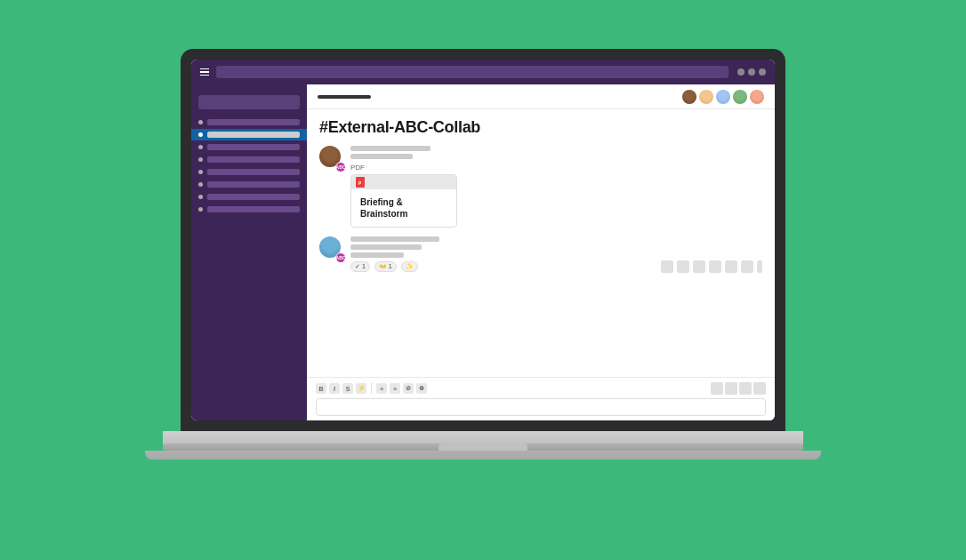 This screenshot has width=966, height=560. Describe the element at coordinates (557, 267) in the screenshot. I see `message-reactions: ✓ 1 👐 1 ✨` at that location.